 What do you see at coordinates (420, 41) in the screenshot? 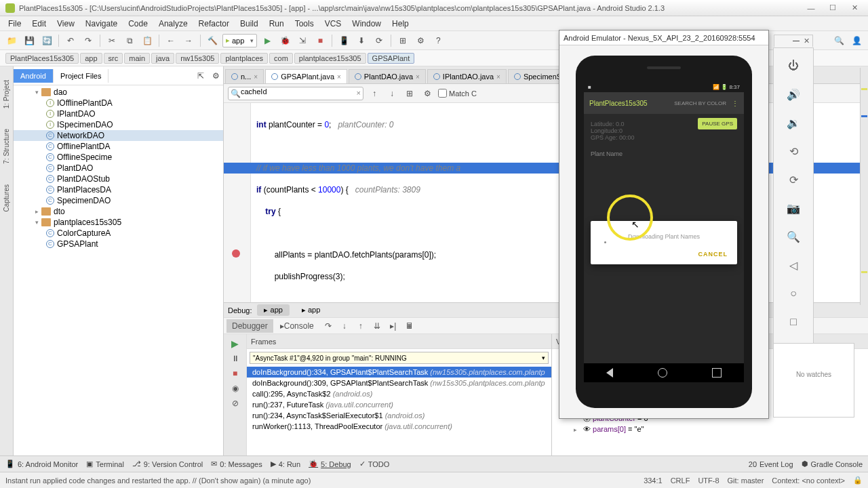
I see `settings-icon: ⚙` at bounding box center [420, 41].